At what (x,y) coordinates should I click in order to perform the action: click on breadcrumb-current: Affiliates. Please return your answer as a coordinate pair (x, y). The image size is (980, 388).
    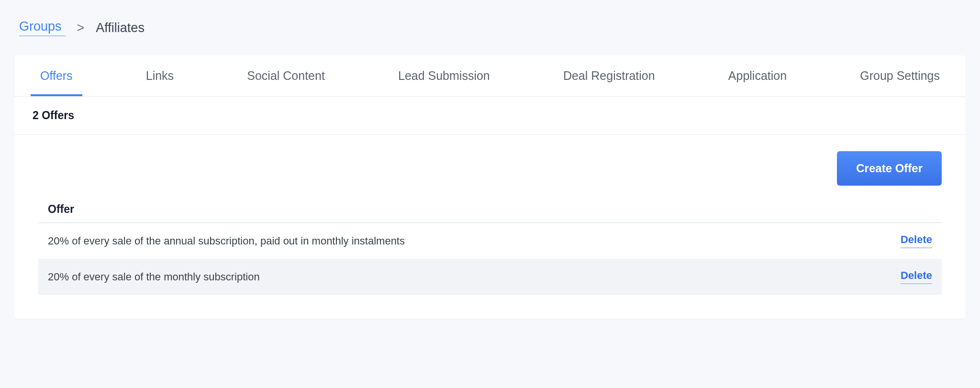
    Looking at the image, I should click on (120, 28).